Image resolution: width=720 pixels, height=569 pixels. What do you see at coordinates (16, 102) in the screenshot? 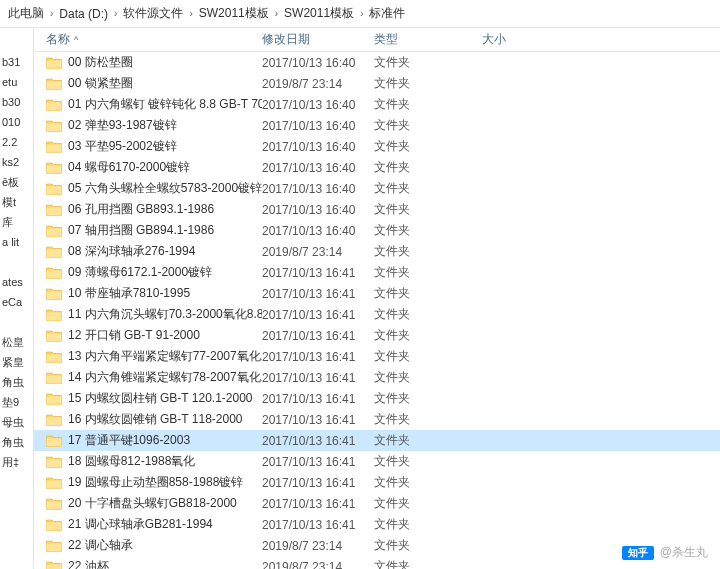
I see `sidebar-item: b30` at bounding box center [16, 102].